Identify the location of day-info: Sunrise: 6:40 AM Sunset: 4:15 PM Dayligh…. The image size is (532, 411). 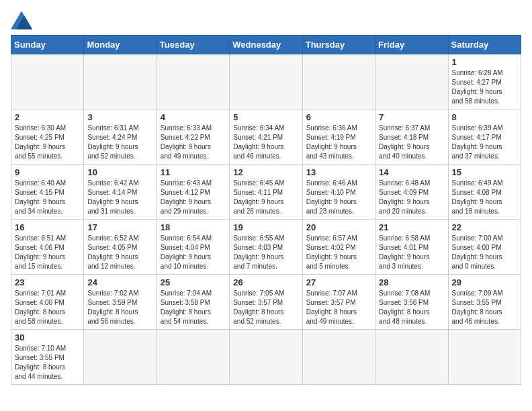
(47, 197).